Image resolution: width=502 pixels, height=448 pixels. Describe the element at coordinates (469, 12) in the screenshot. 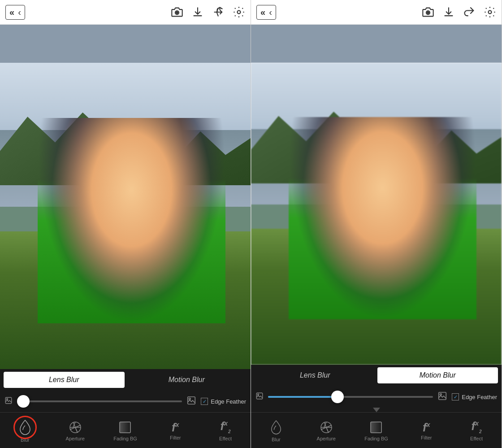

I see `share-icon-right` at that location.